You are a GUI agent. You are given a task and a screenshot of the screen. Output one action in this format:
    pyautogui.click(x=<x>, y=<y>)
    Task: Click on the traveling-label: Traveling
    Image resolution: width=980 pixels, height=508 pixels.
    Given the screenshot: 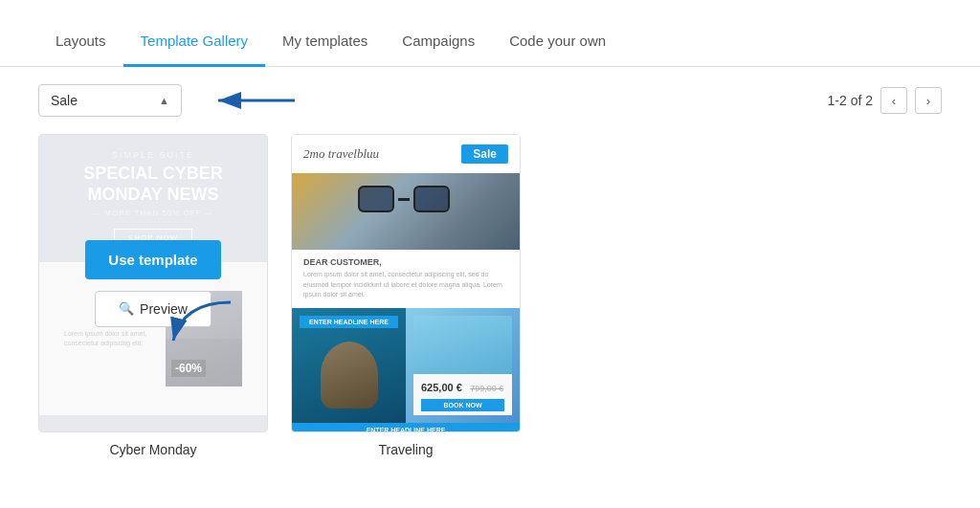 What is the action you would take?
    pyautogui.click(x=406, y=447)
    